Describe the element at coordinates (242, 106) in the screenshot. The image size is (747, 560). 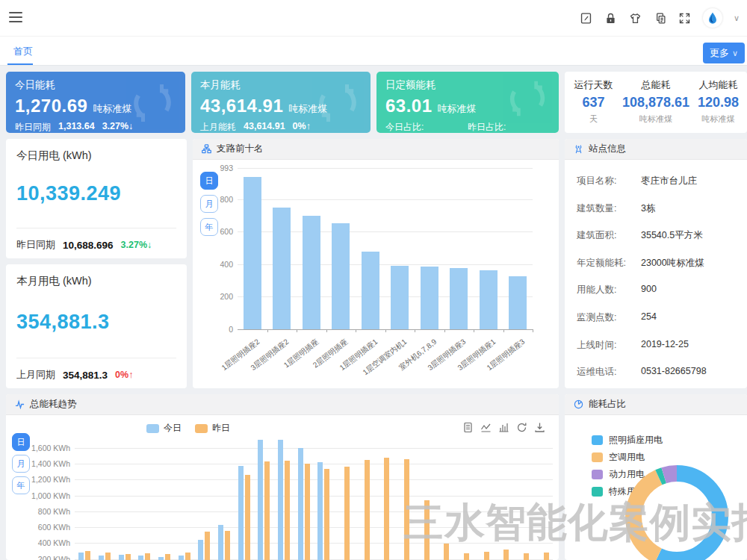
I see `card-value: 43,614.91` at that location.